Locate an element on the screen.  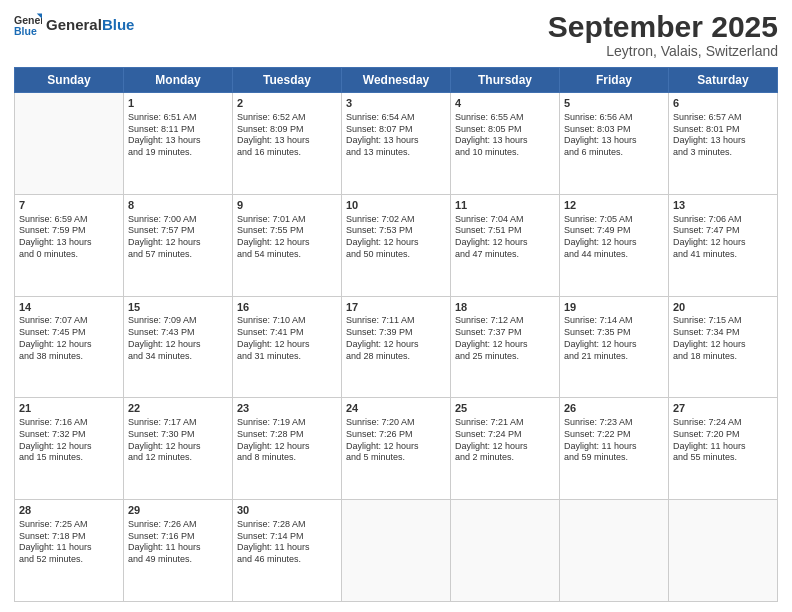
day-number: 19 is located at coordinates (614, 308).